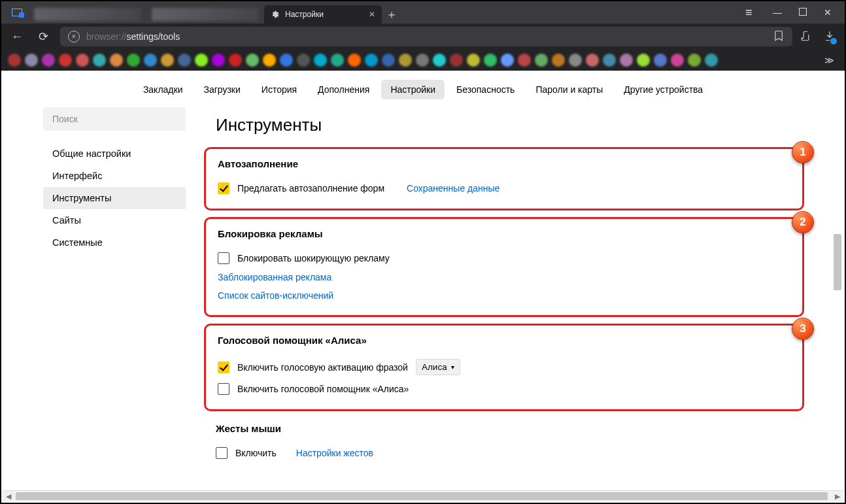 Image resolution: width=846 pixels, height=504 pixels. I want to click on section-adblock: Блокировка рекламы Блокировать шокирующу…, so click(504, 267).